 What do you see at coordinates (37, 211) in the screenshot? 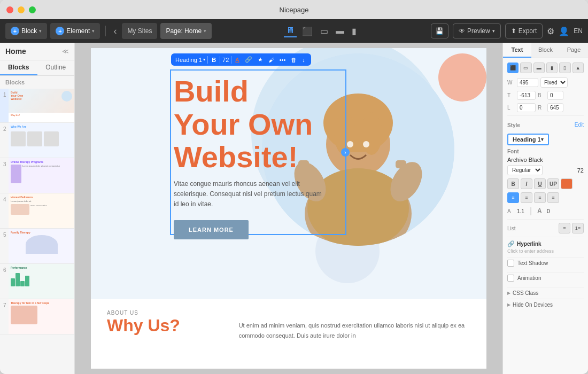
I see `page-item: 4 Honest Deliveroo Lorem ipsum dolor sit…` at bounding box center [37, 211].